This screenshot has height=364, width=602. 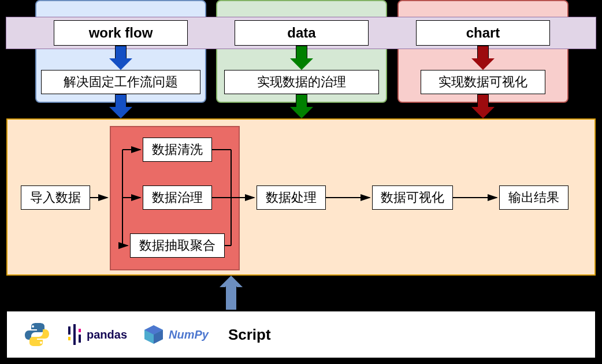 What do you see at coordinates (483, 33) in the screenshot?
I see `header-chart-label: chart` at bounding box center [483, 33].